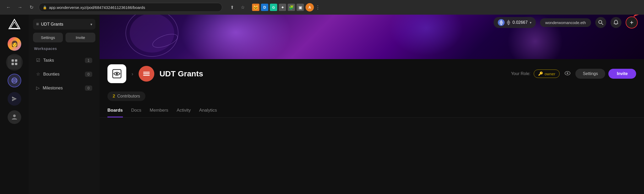  Describe the element at coordinates (64, 74) in the screenshot. I see `nav-item-bounties: ☆ Bounties 0` at that location.